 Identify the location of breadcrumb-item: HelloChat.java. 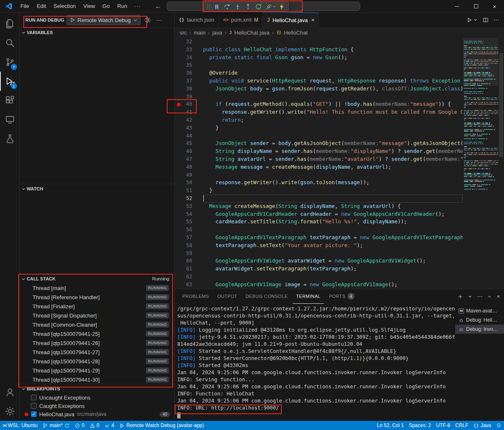
(252, 32).